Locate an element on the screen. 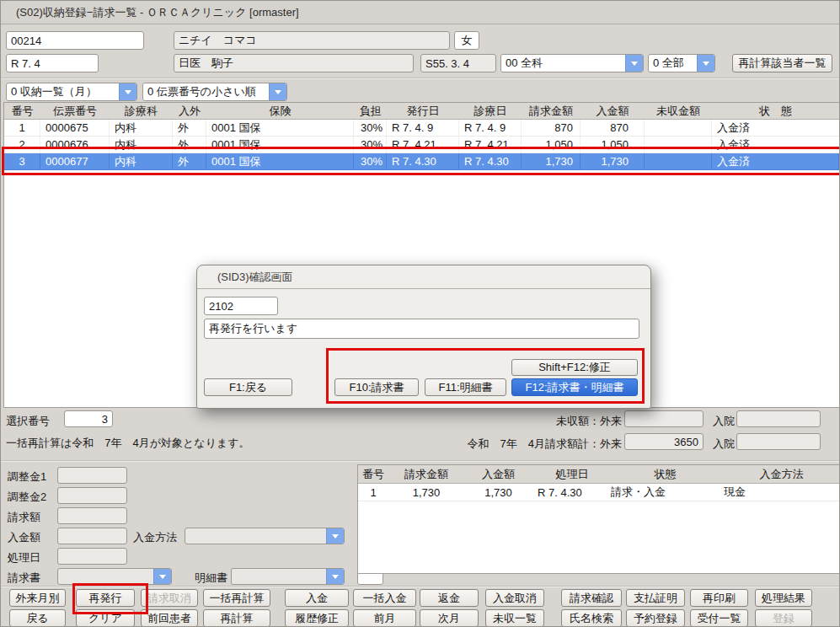  cell-issue-date: R 7. 4. 9 is located at coordinates (423, 128).